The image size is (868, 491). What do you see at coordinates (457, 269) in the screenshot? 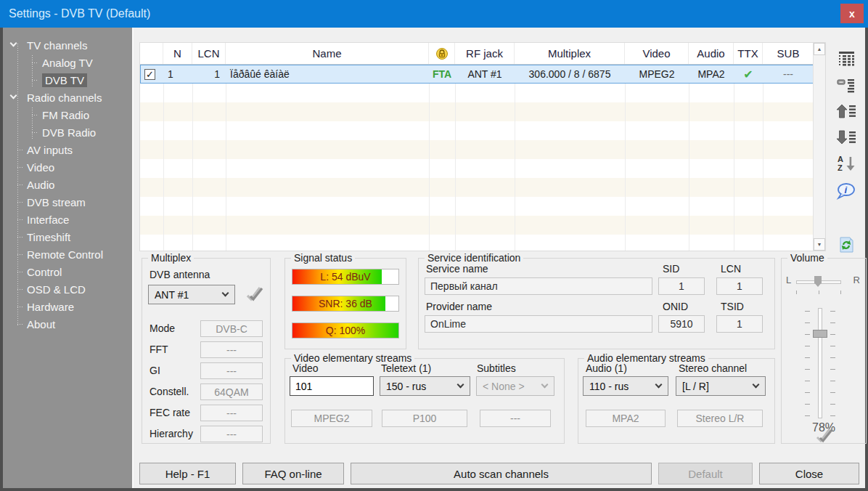
I see `service-name-label: Service name` at bounding box center [457, 269].